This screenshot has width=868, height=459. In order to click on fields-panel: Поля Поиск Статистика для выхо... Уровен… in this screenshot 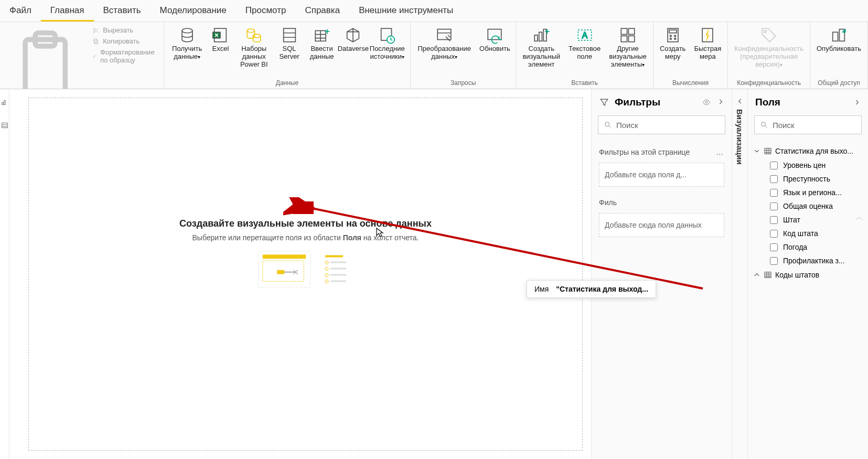, I will do `click(808, 274)`.